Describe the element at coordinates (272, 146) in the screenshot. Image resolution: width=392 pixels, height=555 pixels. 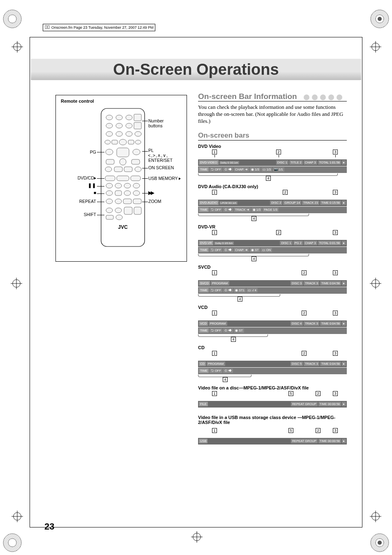
I see `bar-label: DVD Video` at that location.